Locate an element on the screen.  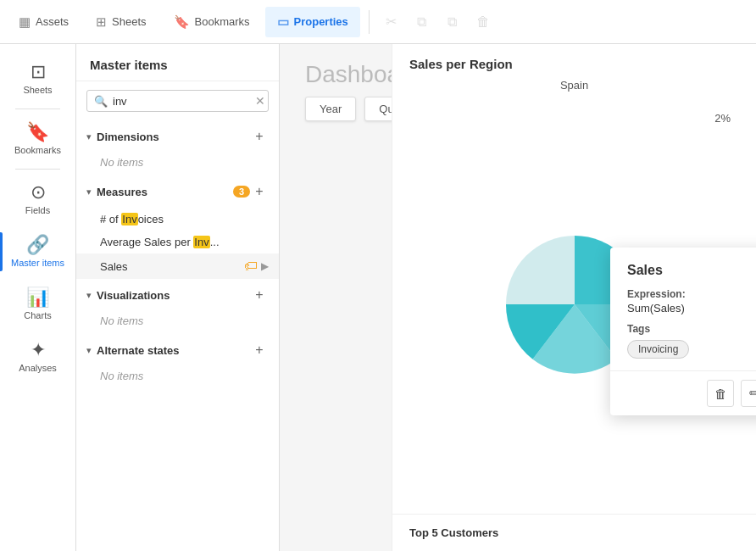
measure-item-invoices: # of Invoices is located at coordinates (178, 219).